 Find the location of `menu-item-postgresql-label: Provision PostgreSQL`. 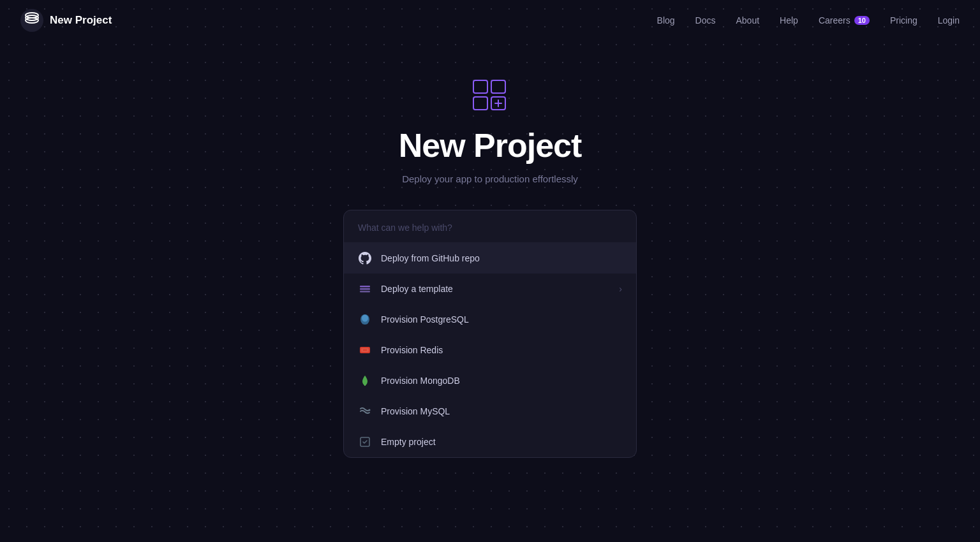

menu-item-postgresql-label: Provision PostgreSQL is located at coordinates (501, 319).